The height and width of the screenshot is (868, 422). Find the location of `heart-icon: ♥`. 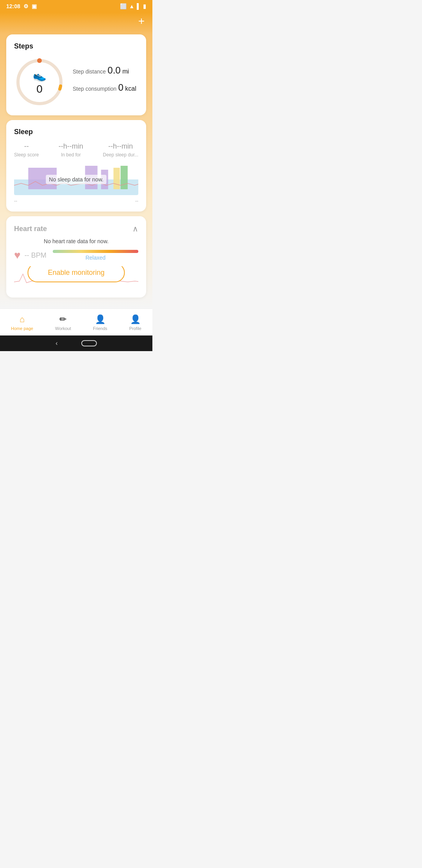

heart-icon: ♥ is located at coordinates (17, 255).